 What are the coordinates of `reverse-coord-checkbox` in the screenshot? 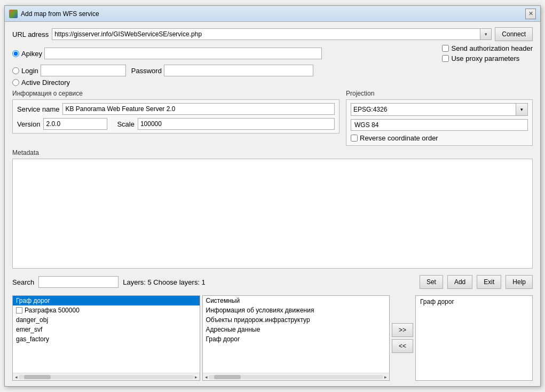 It's located at (354, 138).